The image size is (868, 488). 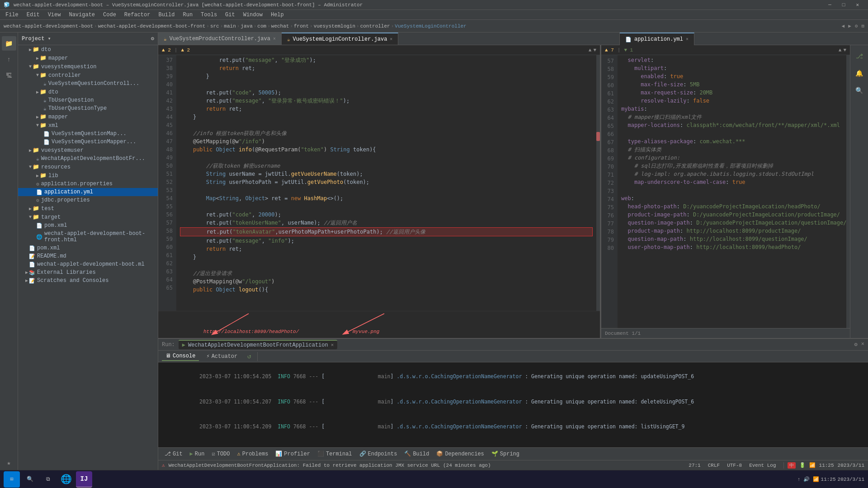 What do you see at coordinates (54, 15) in the screenshot?
I see `menu-view: View` at bounding box center [54, 15].